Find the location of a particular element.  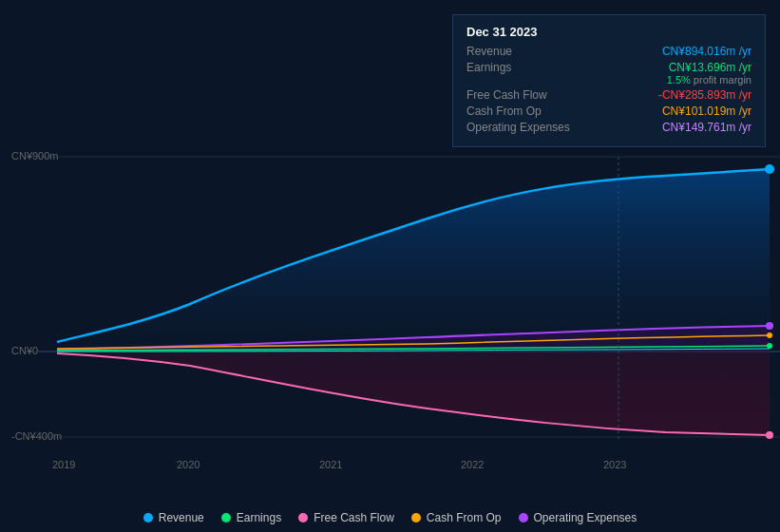

legend-cashfromop-label: Cash From Op is located at coordinates (464, 518).